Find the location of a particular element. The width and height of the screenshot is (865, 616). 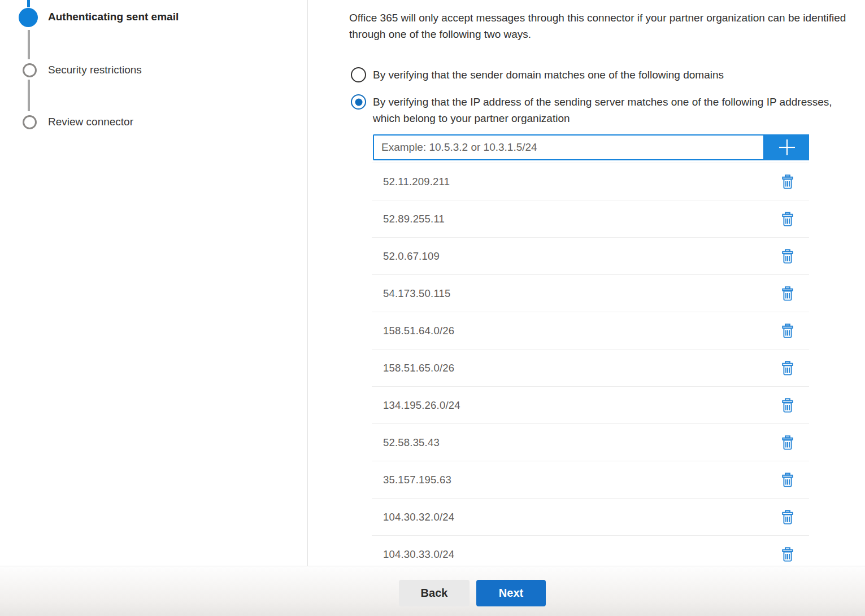

ip-row: 134.195.26.0/24 is located at coordinates (590, 405).